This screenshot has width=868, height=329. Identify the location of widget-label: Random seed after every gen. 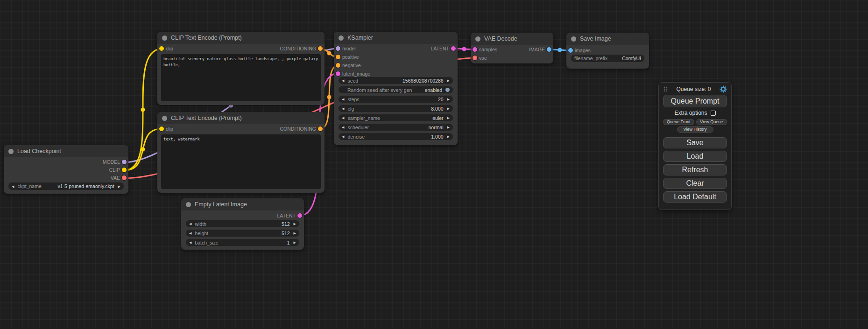
(380, 90).